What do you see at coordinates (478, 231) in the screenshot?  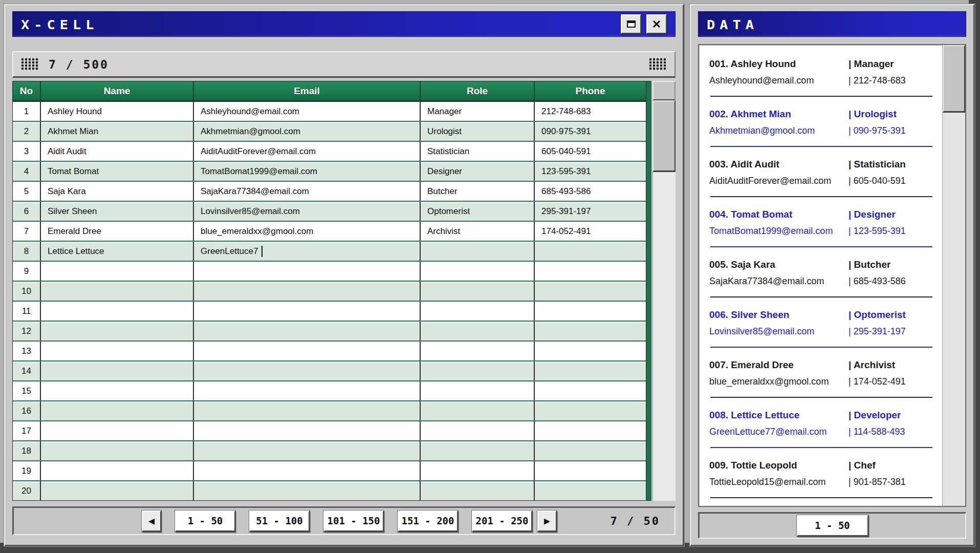 I see `role-cell: Archivist` at bounding box center [478, 231].